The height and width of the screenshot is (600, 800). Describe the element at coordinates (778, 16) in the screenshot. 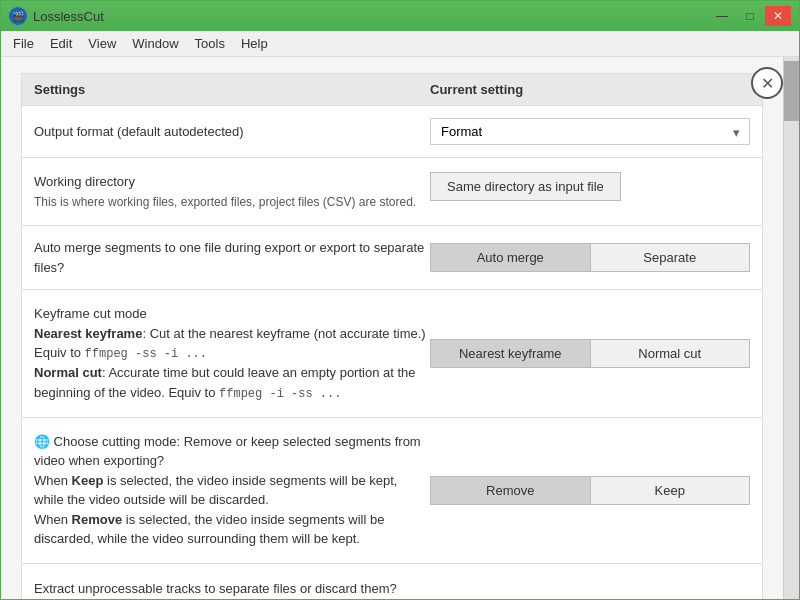

I see `window-close-button: ✕` at that location.